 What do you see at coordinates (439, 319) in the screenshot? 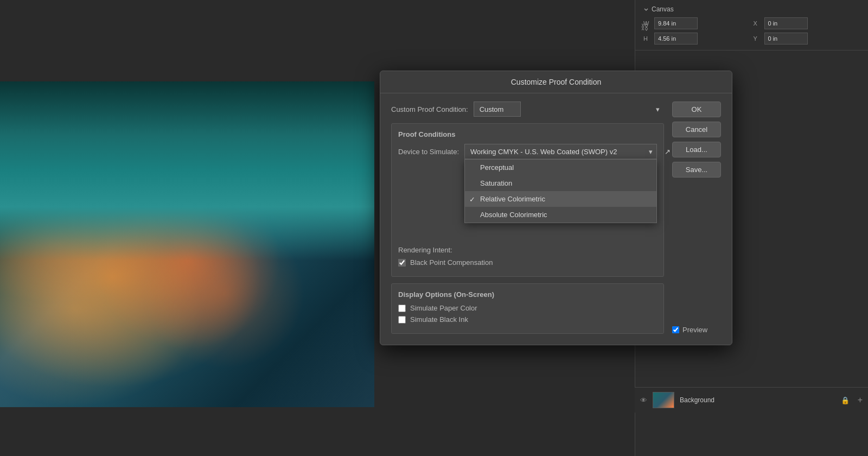
I see `simulate-ink-label: Simulate Black Ink` at bounding box center [439, 319].